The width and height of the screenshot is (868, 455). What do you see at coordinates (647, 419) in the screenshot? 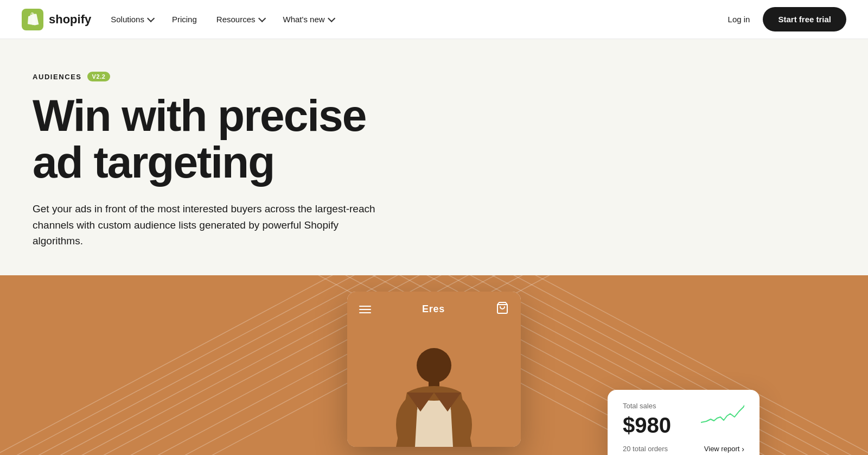
I see `sales-info: Total sales $980` at bounding box center [647, 419].